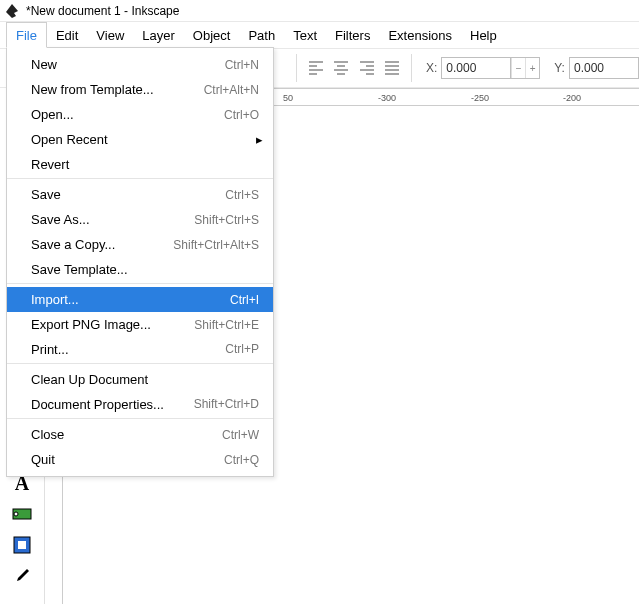  Describe the element at coordinates (226, 404) in the screenshot. I see `menu-item-accelerator: Shift+Ctrl+D` at that location.